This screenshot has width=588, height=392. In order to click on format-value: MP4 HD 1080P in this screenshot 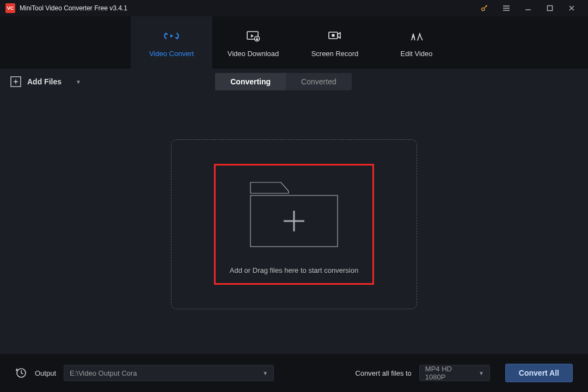, I will do `click(449, 373)`.